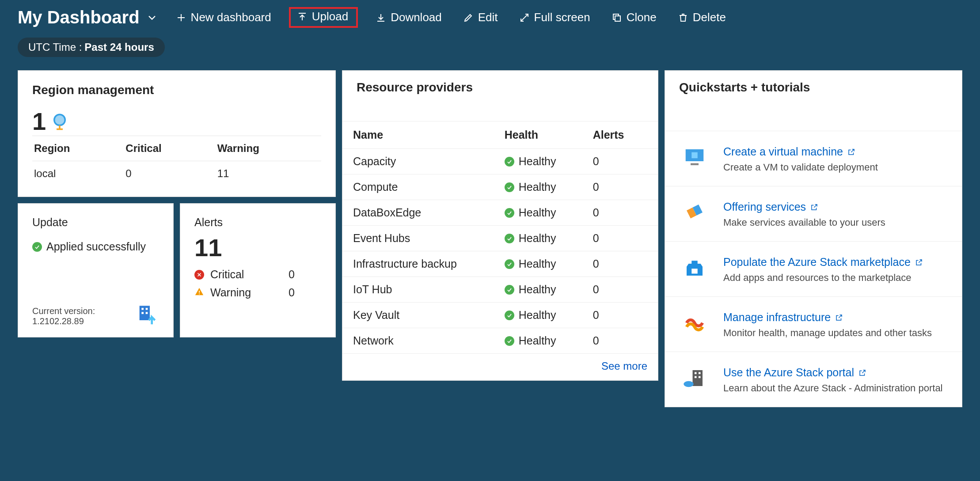  What do you see at coordinates (409, 18) in the screenshot?
I see `download-button: Download` at bounding box center [409, 18].